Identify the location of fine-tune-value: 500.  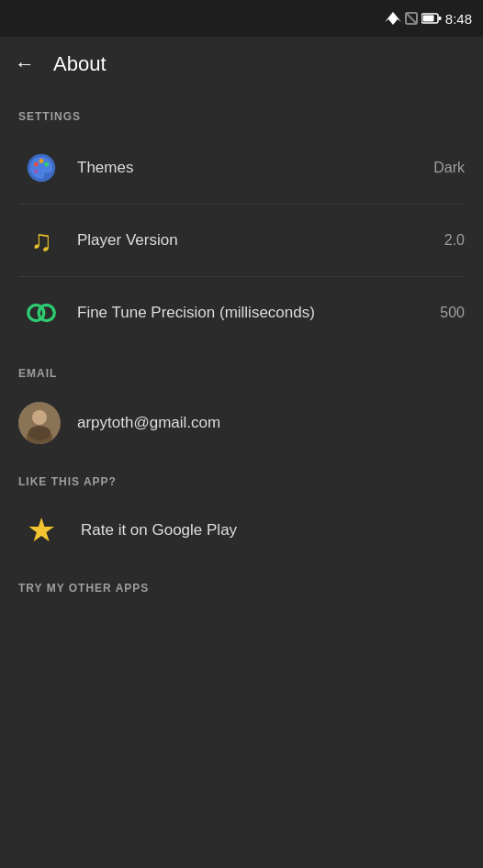
(452, 313).